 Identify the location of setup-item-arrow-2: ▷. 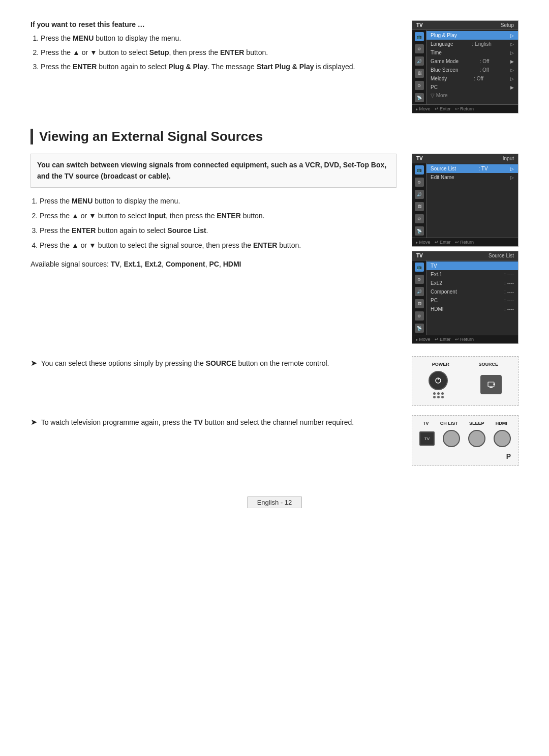
(512, 44).